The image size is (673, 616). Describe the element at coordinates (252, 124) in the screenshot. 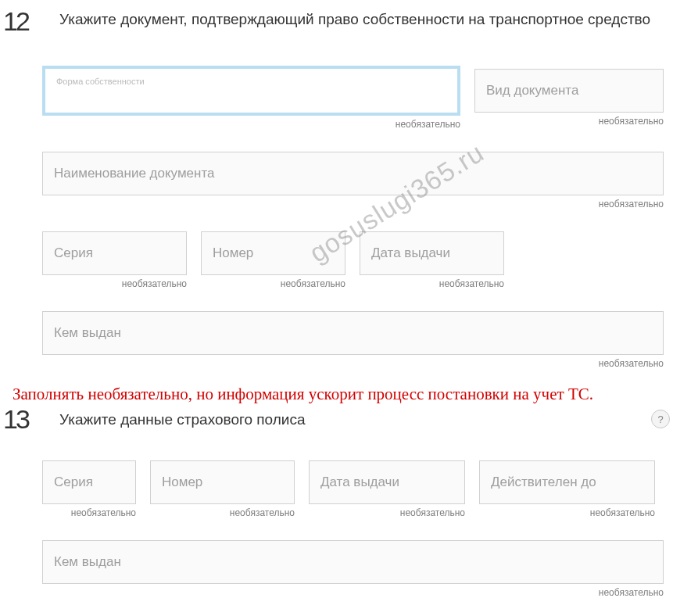

I see `ownership-form-optional: необязательно` at that location.